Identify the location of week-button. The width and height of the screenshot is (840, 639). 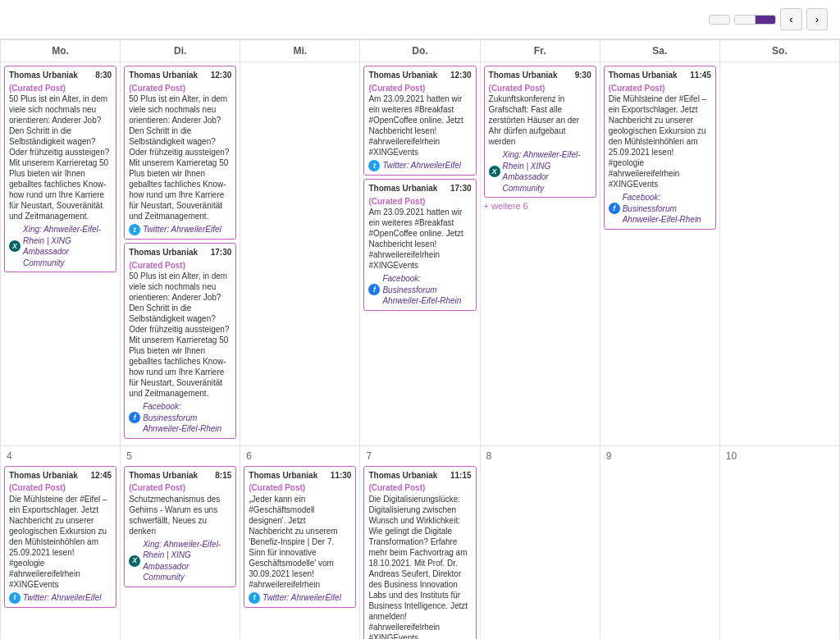
(765, 20).